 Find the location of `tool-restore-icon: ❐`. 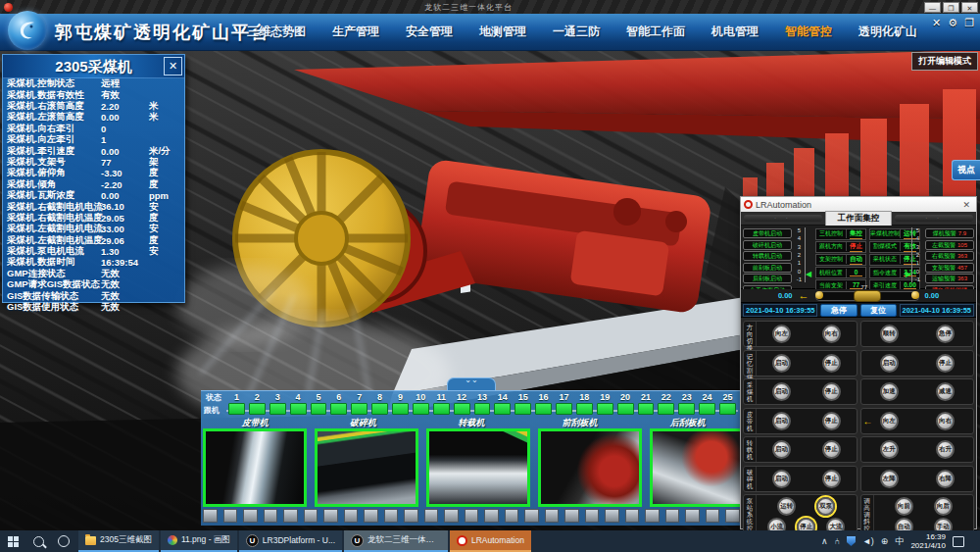

tool-restore-icon: ❐ is located at coordinates (969, 24).